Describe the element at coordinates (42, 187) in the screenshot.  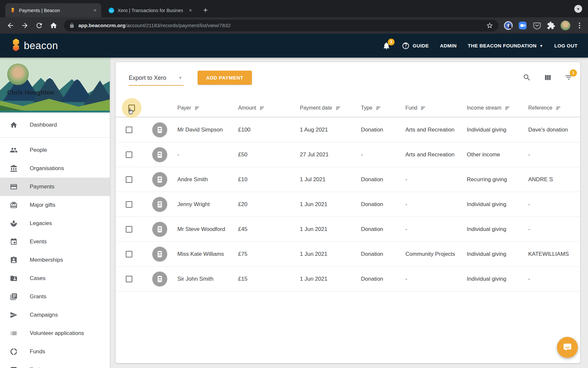
I see `sidebar-item-label: Payments` at that location.